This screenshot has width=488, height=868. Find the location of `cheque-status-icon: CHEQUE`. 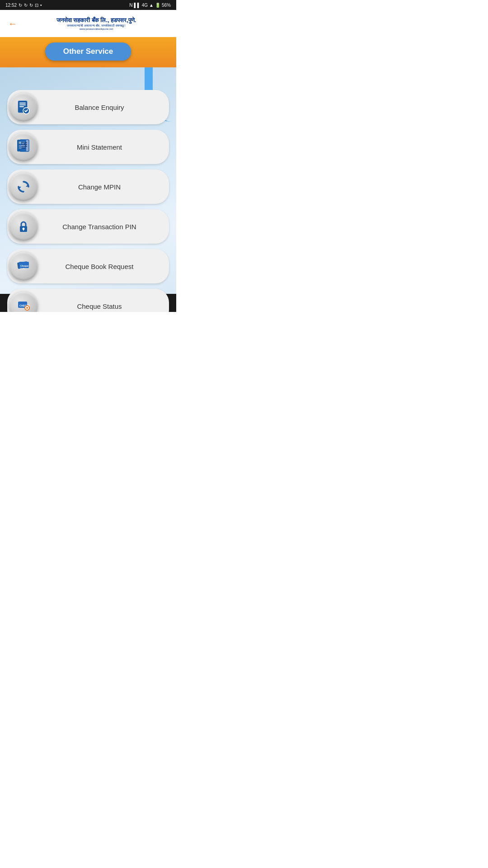

cheque-status-icon: CHEQUE is located at coordinates (23, 302).